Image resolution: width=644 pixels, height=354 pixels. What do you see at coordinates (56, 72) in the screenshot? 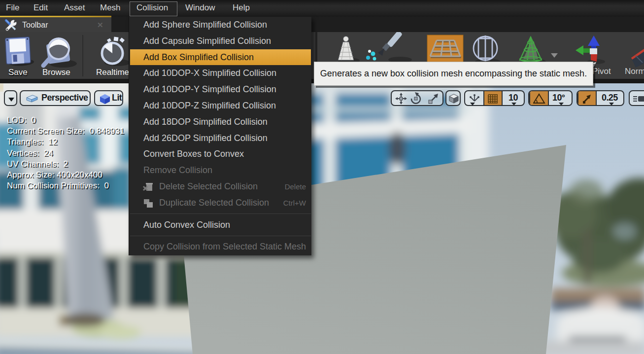
I see `svg-text: Browse` at bounding box center [56, 72].